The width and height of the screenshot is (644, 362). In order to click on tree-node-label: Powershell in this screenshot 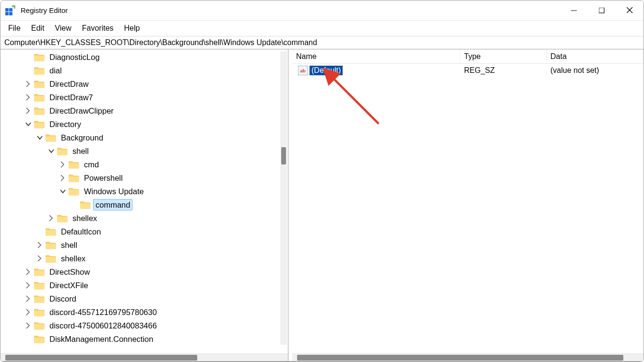, I will do `click(104, 178)`.